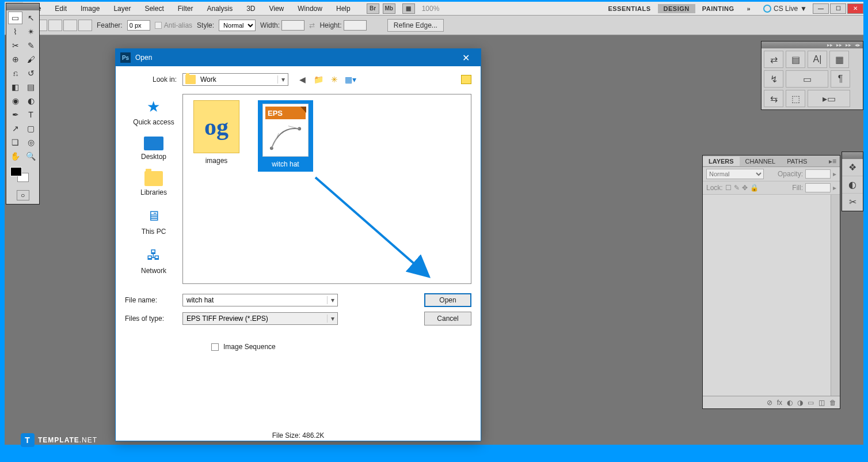 This screenshot has height=462, width=868. I want to click on panel-icon-play: ▸▭, so click(829, 99).